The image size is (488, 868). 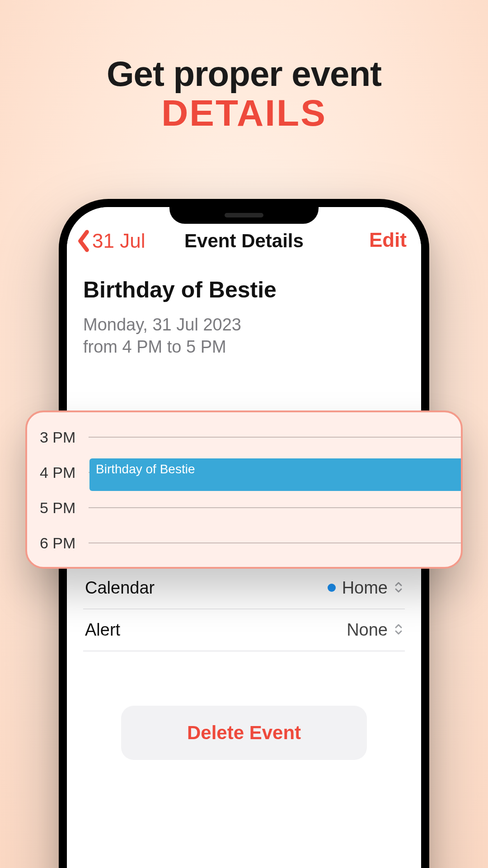 What do you see at coordinates (62, 473) in the screenshot?
I see `timeline-hour-label: 4 PM` at bounding box center [62, 473].